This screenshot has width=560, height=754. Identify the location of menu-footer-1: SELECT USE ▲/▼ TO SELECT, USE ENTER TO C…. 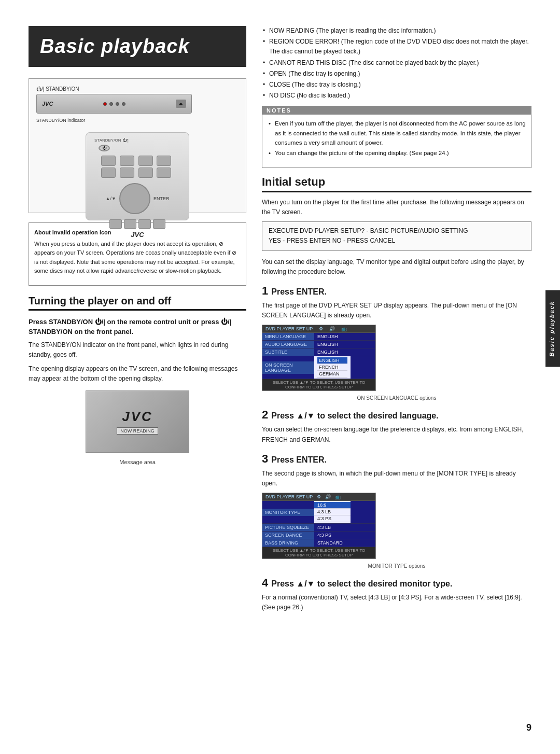
(319, 385).